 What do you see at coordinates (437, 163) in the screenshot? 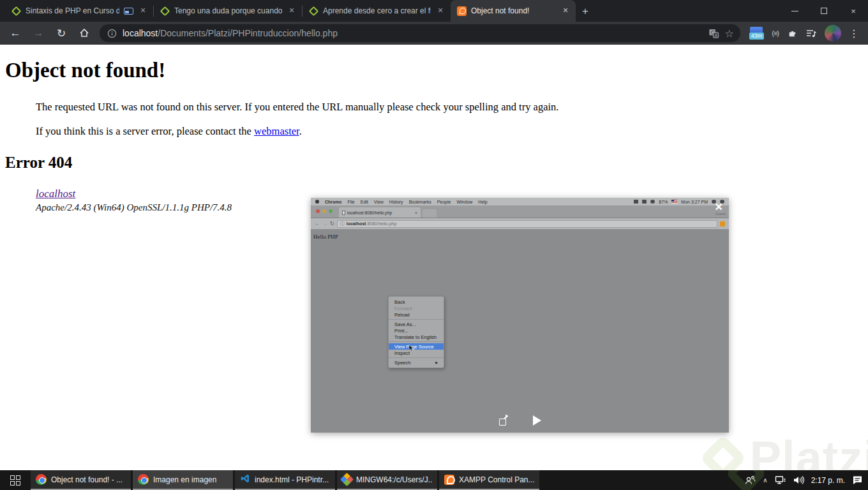
I see `error-code-heading: Error 404` at bounding box center [437, 163].